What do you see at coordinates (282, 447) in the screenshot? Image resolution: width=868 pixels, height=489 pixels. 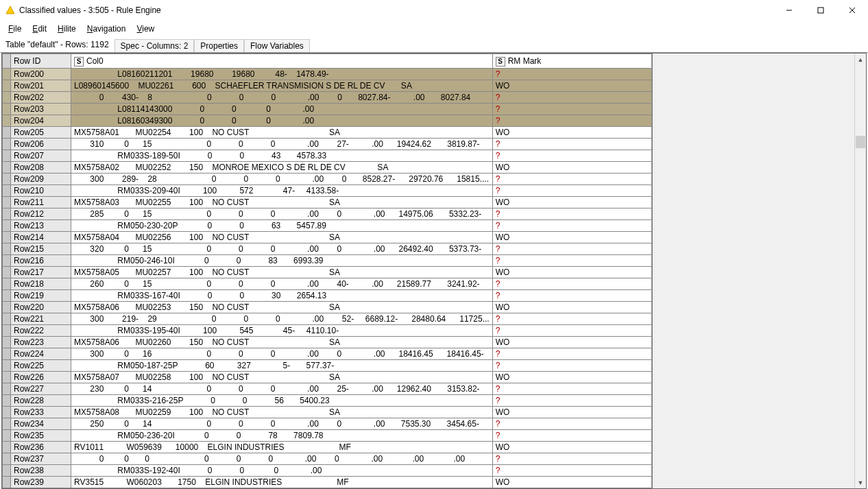 I see `col0-cell: RV1011 W059639 10000 ELGIN INDUSTRIES MF` at bounding box center [282, 447].